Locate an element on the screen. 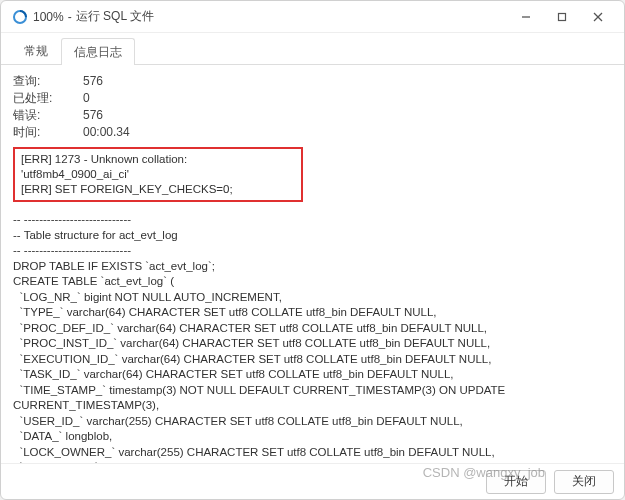 The image size is (625, 500). stat-query-label: 查询: is located at coordinates (48, 82).